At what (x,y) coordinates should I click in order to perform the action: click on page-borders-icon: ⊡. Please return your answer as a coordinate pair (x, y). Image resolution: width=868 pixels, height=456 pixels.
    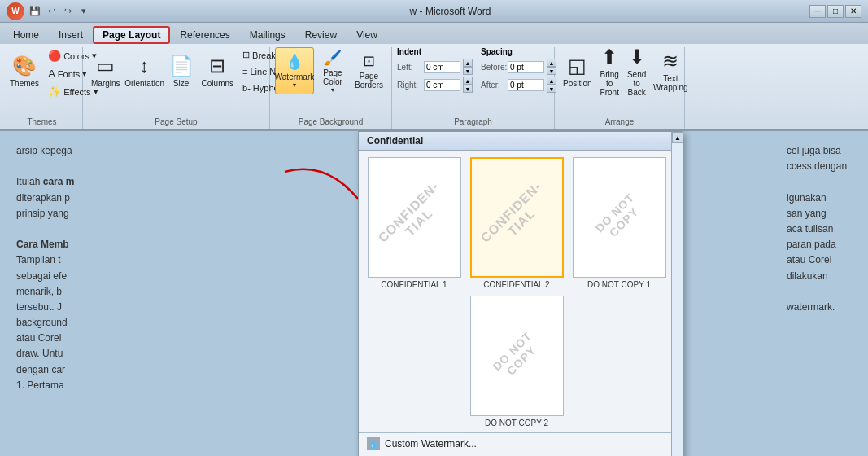
    Looking at the image, I should click on (369, 61).